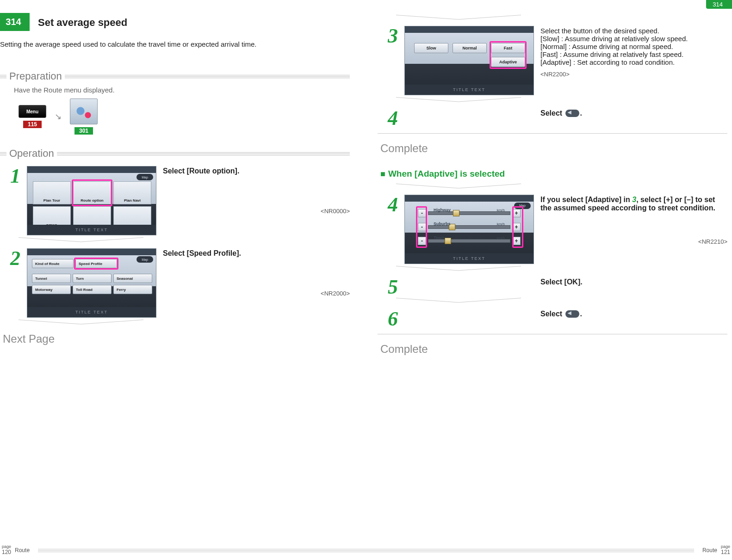 The image size is (732, 560). Describe the element at coordinates (176, 339) in the screenshot. I see `next-page-label: Next Page` at that location.